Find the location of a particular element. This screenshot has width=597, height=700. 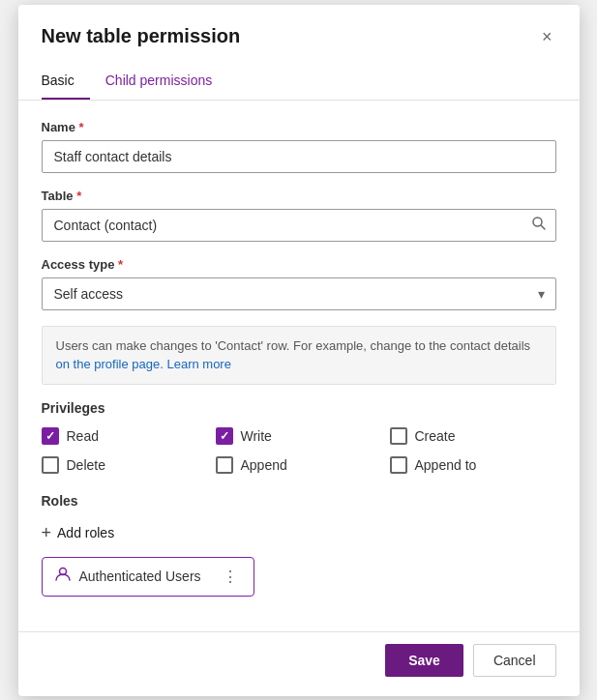

access-type-required-star: * is located at coordinates (120, 265).